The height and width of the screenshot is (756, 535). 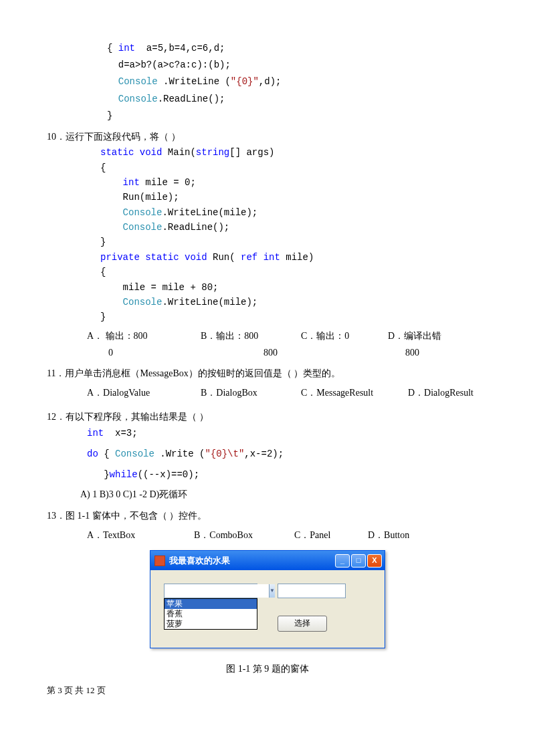 I want to click on code-line: int x=3;, so click(x=288, y=433).